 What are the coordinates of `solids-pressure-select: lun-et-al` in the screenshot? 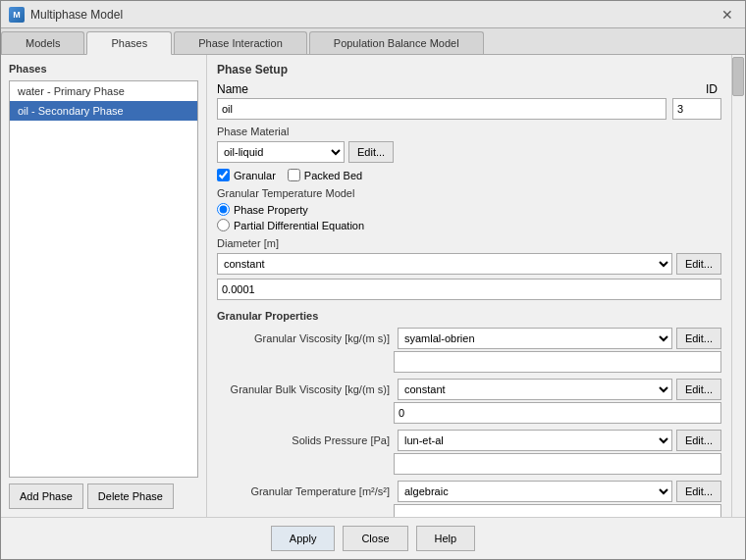 It's located at (535, 440).